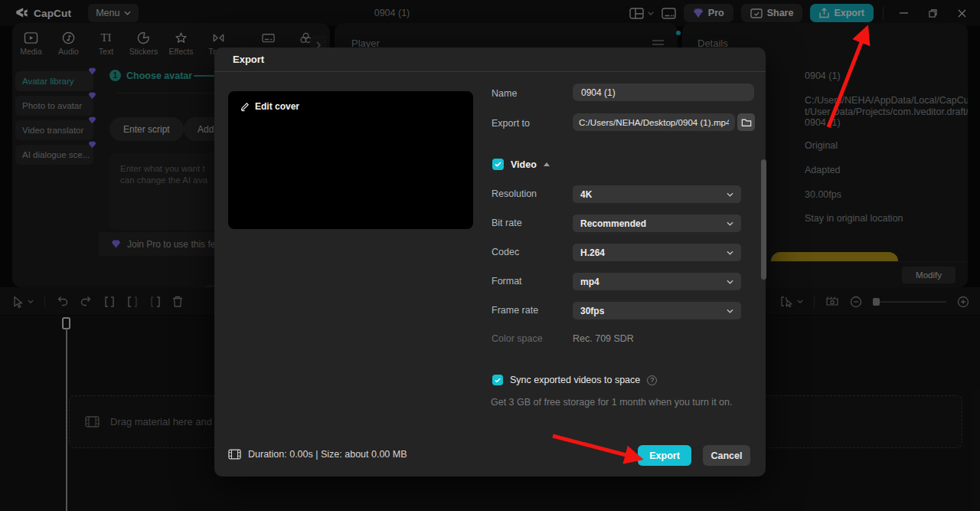 This screenshot has height=511, width=980. Describe the element at coordinates (277, 106) in the screenshot. I see `edit-cover-label: Edit cover` at that location.